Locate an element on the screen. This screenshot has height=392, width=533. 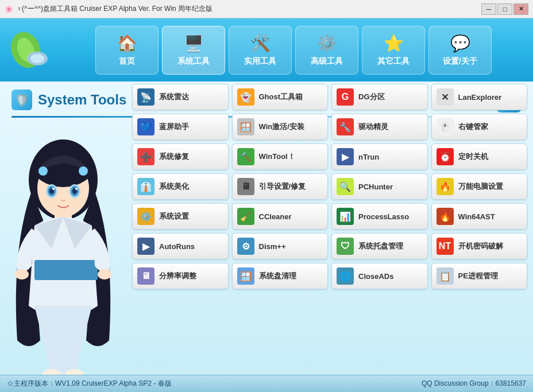
tool-button-17: 🧹 CCleaner is located at coordinates (280, 216).